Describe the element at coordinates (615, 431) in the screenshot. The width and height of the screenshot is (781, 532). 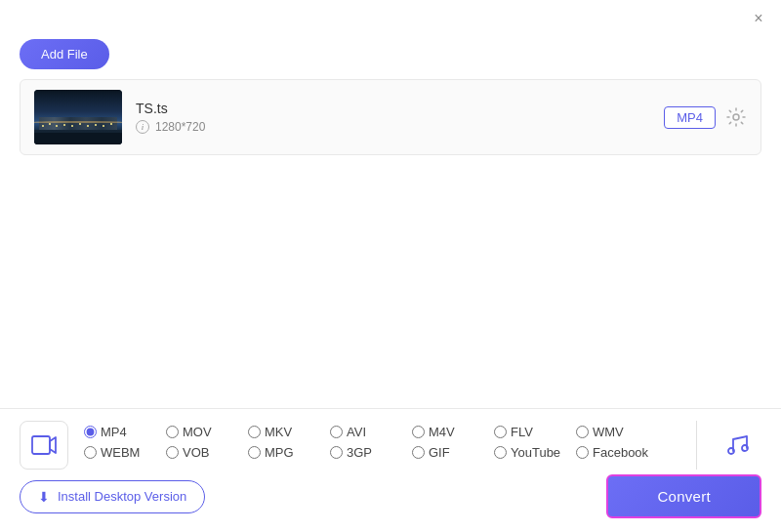
I see `format-wmv: WMV` at that location.